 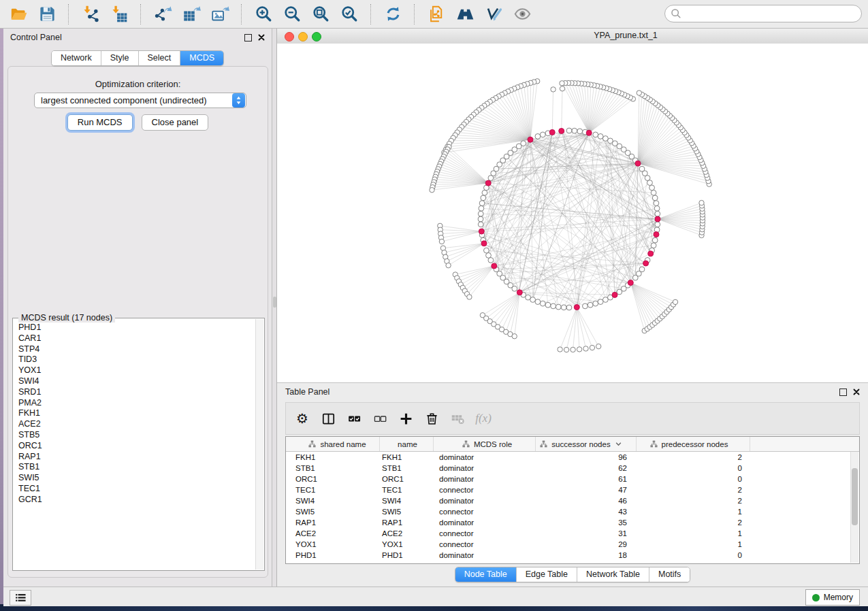 What do you see at coordinates (137, 350) in the screenshot?
I see `mcds-result-item: STP4` at bounding box center [137, 350].